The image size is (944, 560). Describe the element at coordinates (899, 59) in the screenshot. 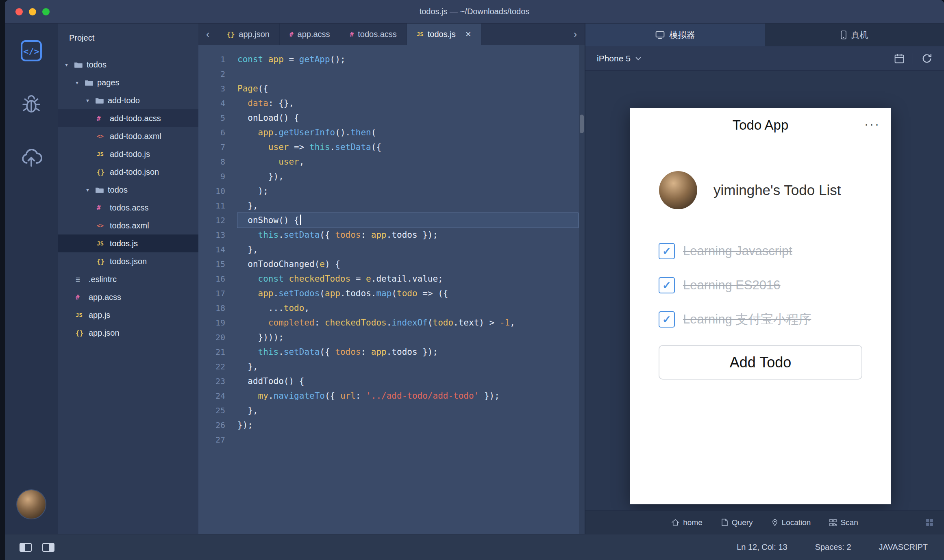

I see `calendar-icon` at that location.